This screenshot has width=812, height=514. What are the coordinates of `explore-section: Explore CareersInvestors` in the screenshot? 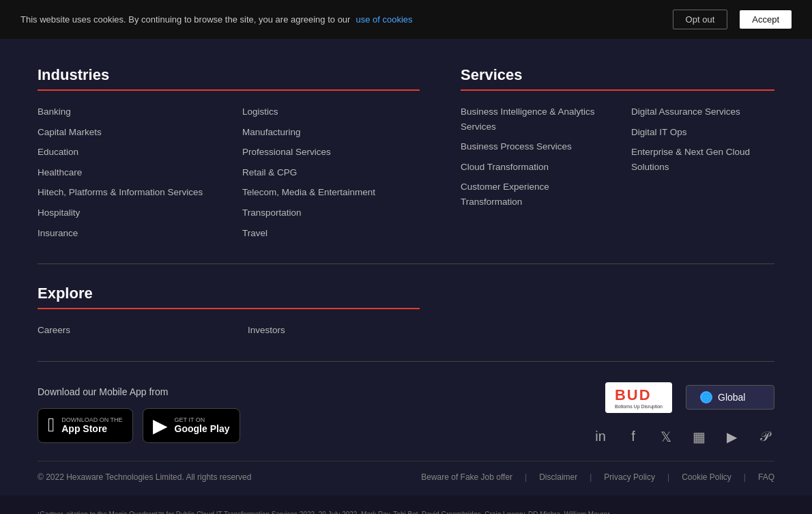 It's located at (406, 324).